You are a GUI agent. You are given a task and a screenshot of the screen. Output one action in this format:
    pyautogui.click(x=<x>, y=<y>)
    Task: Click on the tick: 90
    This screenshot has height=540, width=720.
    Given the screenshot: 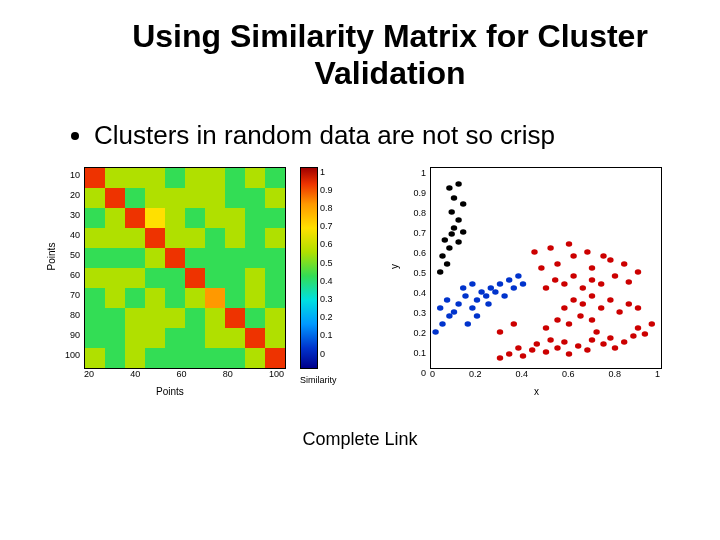 What is the action you would take?
    pyautogui.click(x=71, y=335)
    